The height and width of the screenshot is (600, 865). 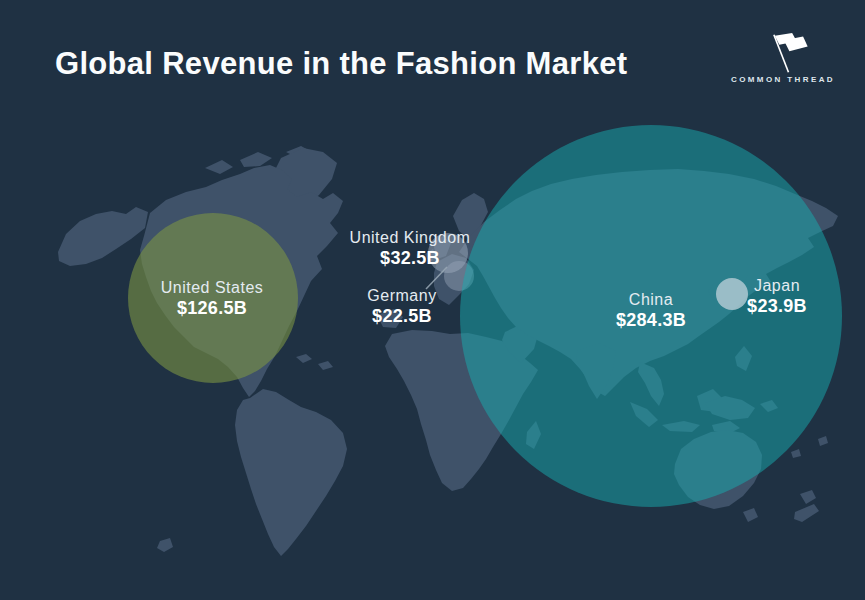 I want to click on revenue-value: $22.5B, so click(x=402, y=316).